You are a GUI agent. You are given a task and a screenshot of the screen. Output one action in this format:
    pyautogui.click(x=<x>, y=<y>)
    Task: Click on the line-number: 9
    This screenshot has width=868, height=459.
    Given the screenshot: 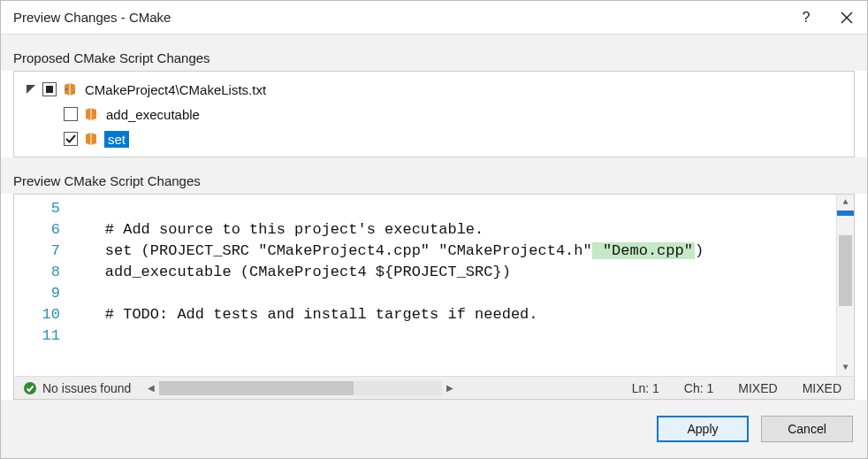 What is the action you would take?
    pyautogui.click(x=37, y=294)
    